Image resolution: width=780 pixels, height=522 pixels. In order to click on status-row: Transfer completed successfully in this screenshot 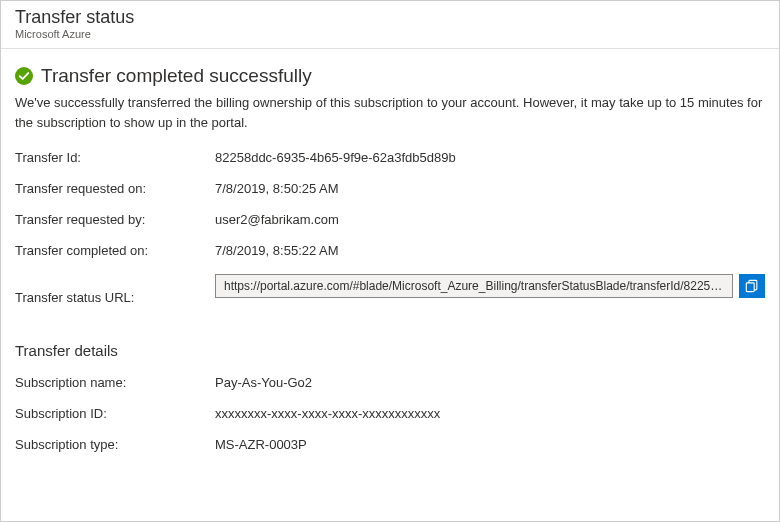, I will do `click(390, 76)`.